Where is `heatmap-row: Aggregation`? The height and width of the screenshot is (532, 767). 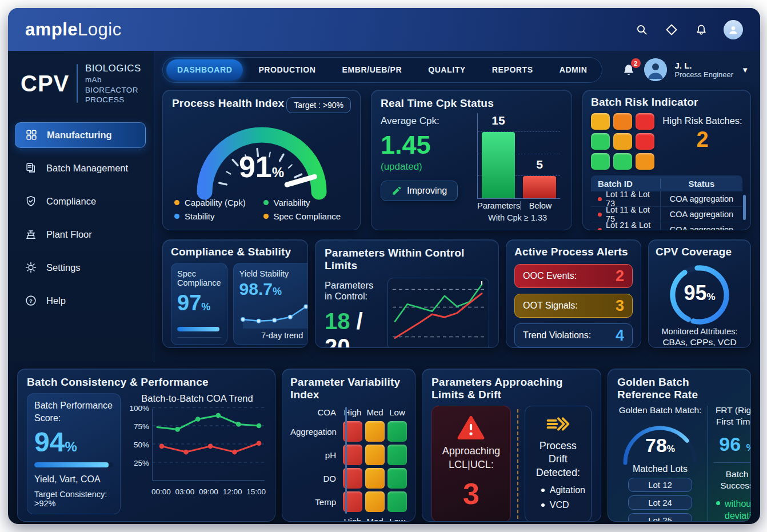
heatmap-row: Aggregation is located at coordinates (349, 431).